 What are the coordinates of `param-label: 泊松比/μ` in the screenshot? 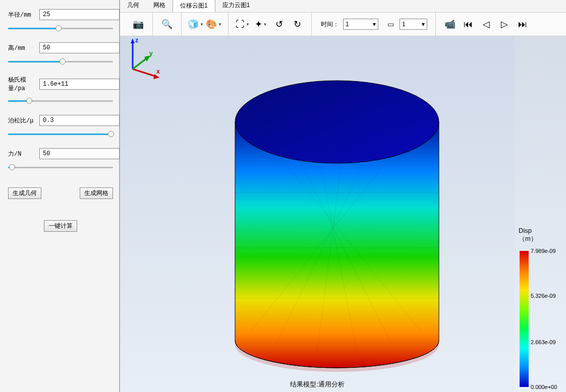 It's located at (24, 121).